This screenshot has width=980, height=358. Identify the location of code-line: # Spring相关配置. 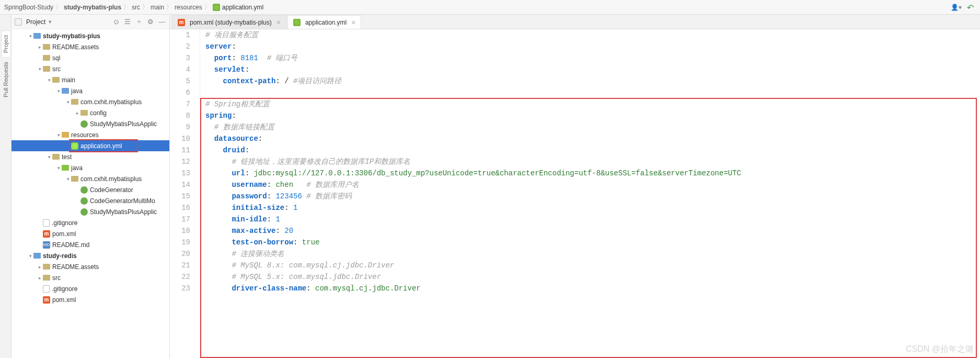
(593, 104).